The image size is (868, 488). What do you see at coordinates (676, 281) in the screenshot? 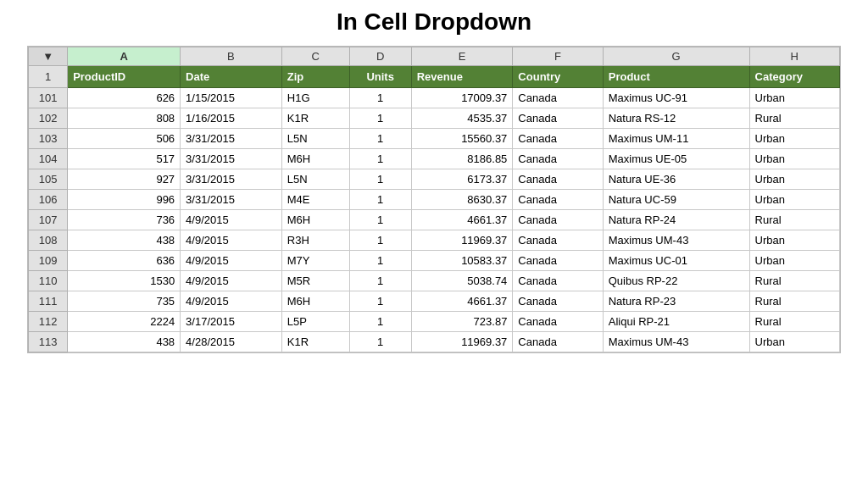
I see `cell-product-9: Quibus RP-22` at bounding box center [676, 281].